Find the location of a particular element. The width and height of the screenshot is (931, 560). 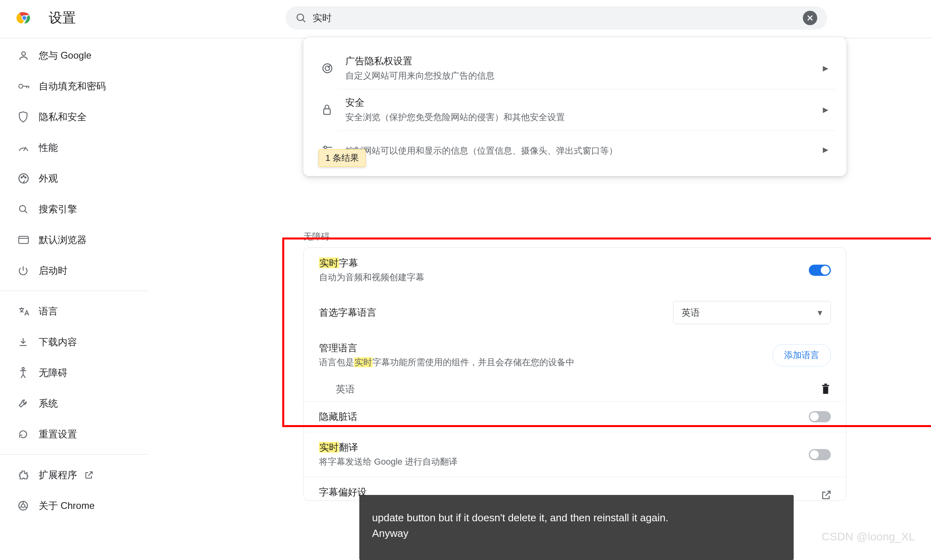

open-external-icon is located at coordinates (89, 475).